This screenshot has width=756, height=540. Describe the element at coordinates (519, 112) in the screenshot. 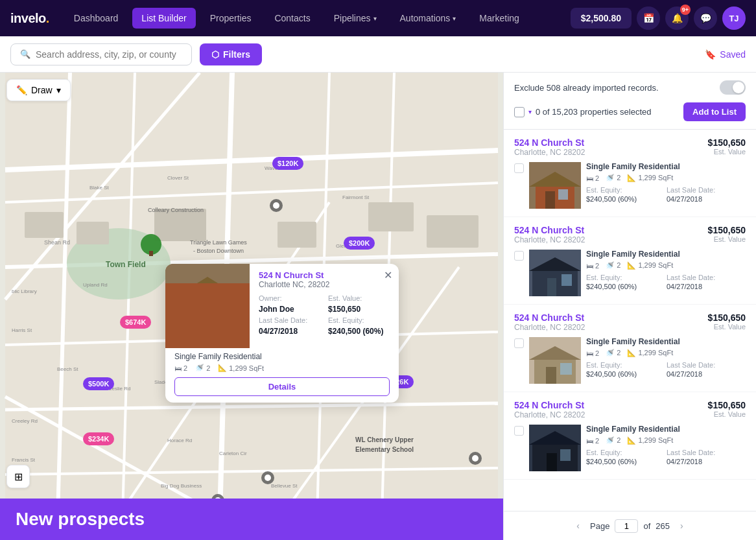

I see `select-all-checkbox` at that location.